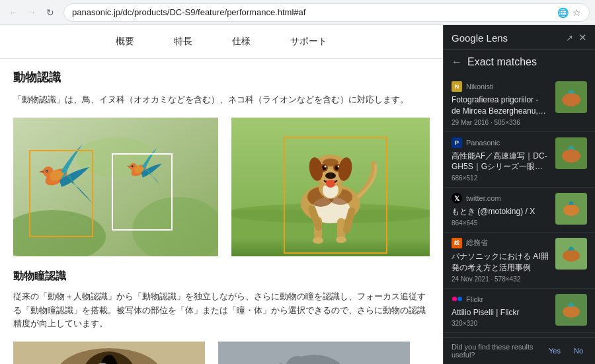 Image resolution: width=595 pixels, height=364 pixels. Describe the element at coordinates (500, 211) in the screenshot. I see `result-title: もとき (@motoking) / X` at that location.